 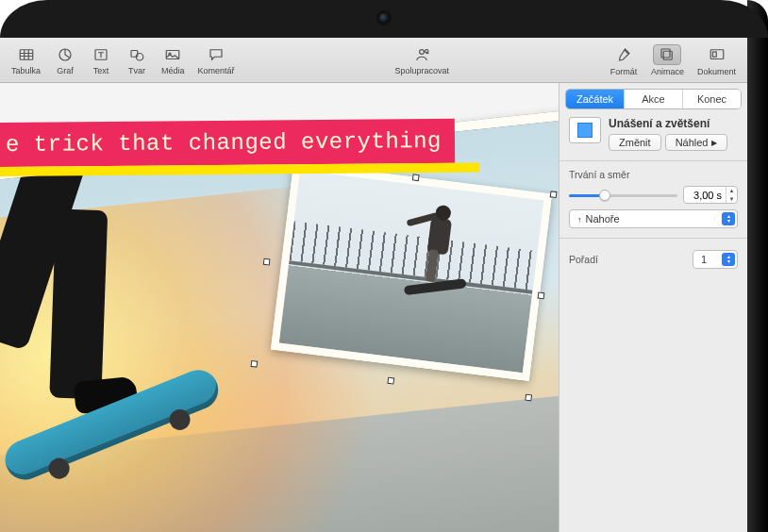 What do you see at coordinates (174, 71) in the screenshot?
I see `toolbar-media-label: Média` at bounding box center [174, 71].